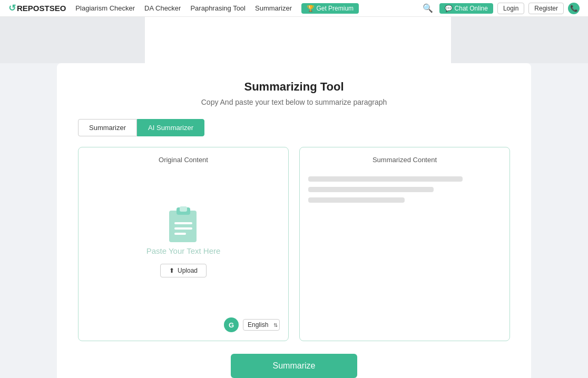  What do you see at coordinates (520, 40) in the screenshot?
I see `ad-banner-right` at bounding box center [520, 40].